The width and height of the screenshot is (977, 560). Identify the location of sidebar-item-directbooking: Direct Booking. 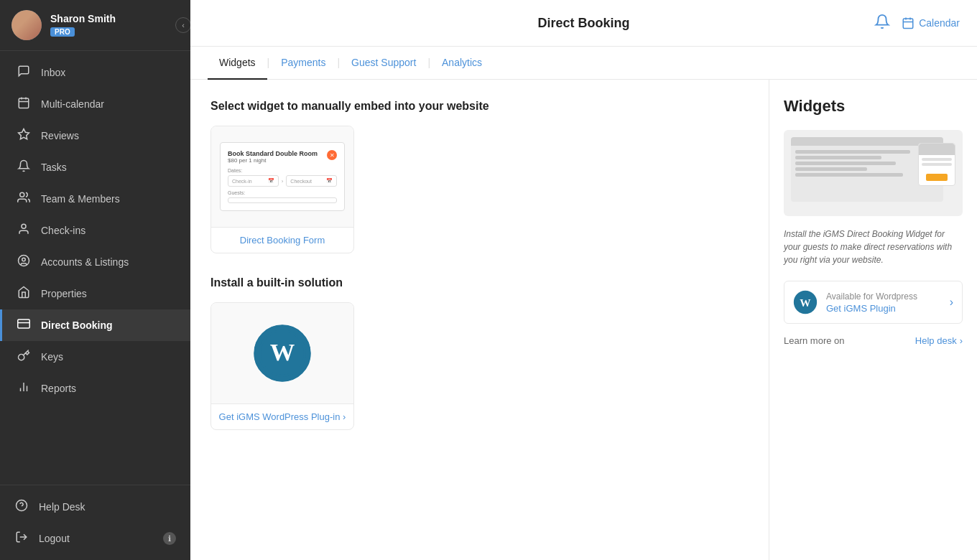
(95, 325).